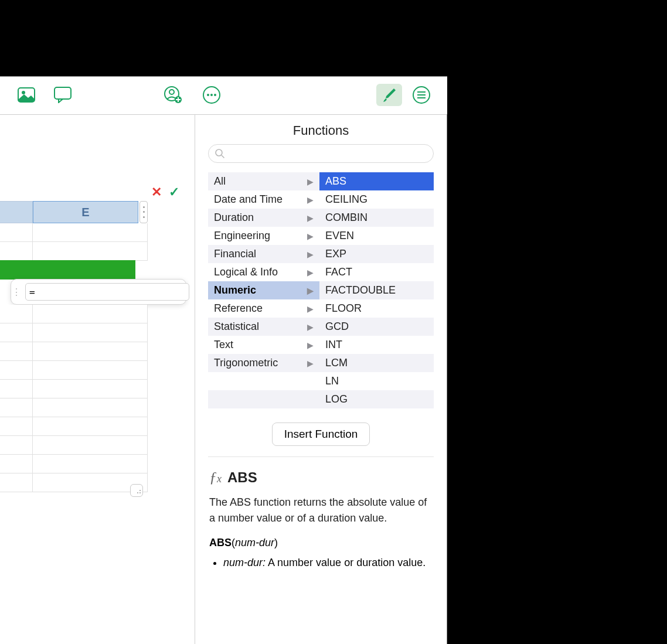 The width and height of the screenshot is (667, 644). Describe the element at coordinates (376, 381) in the screenshot. I see `function-item: LN` at that location.